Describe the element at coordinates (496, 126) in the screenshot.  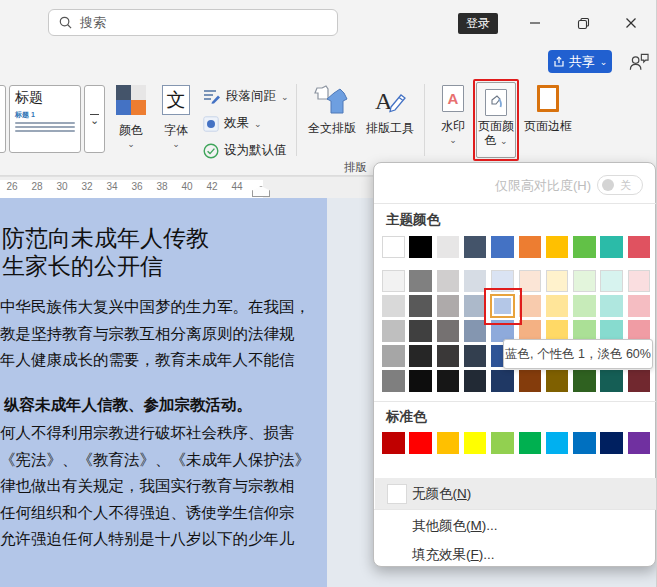
I see `page-color-label-1: 页面颜` at that location.